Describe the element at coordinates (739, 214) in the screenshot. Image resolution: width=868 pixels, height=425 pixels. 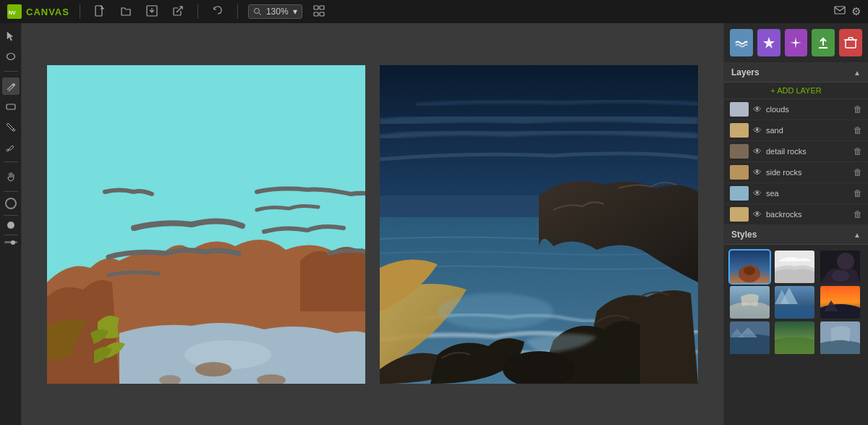
I see `layer-thumb-backrocks` at that location.